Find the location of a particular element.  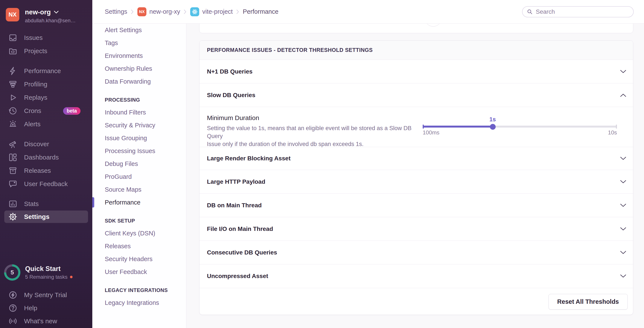

org-name: new-org is located at coordinates (38, 12).